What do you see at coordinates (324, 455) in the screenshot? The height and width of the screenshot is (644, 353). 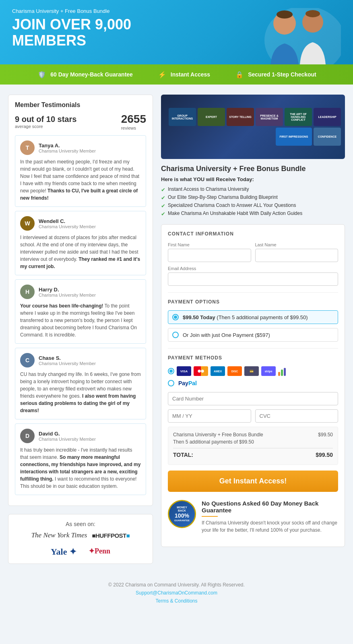 I see `total-price: $99.50` at bounding box center [324, 455].